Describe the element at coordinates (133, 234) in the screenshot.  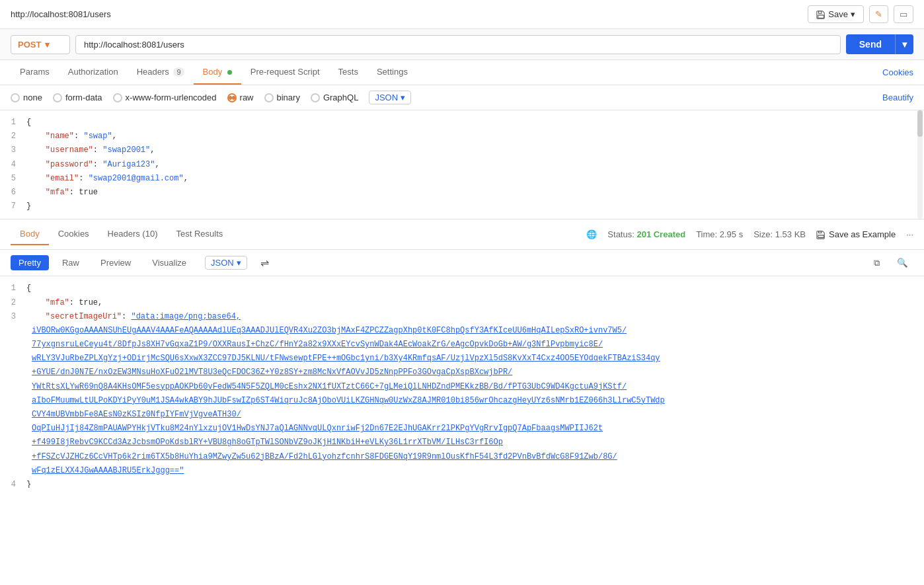
I see `resp-tab-headers: Headers (10)` at that location.